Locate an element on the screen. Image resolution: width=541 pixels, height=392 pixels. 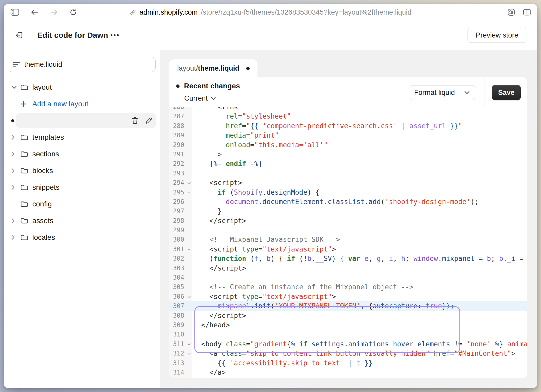
code-line-290: 290 onload="this.media='all'" is located at coordinates (348, 145).